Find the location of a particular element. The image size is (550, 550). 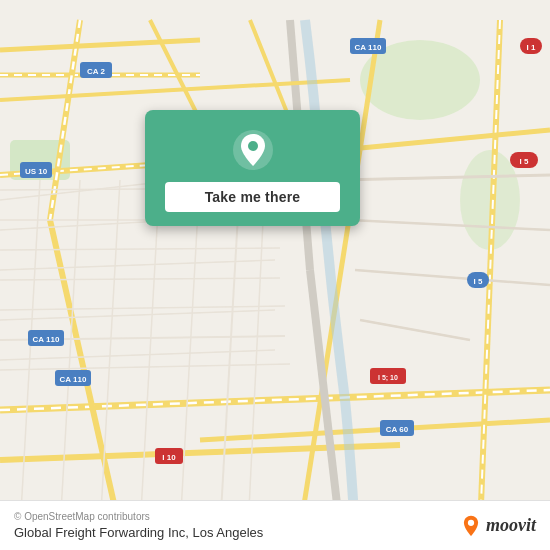

take-me-there-button: Take me there is located at coordinates (252, 197).